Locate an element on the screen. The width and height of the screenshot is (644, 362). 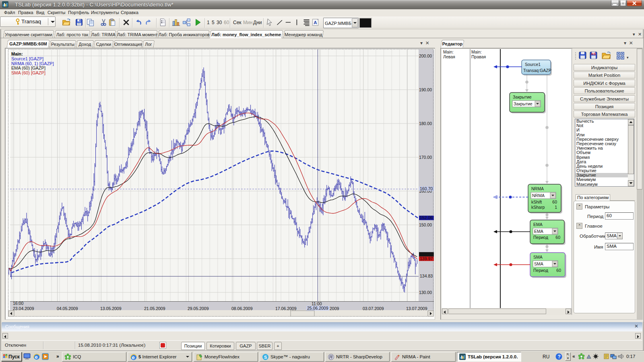
svg-text: NRMA (24, 0) [GAZP] is located at coordinates (33, 64).